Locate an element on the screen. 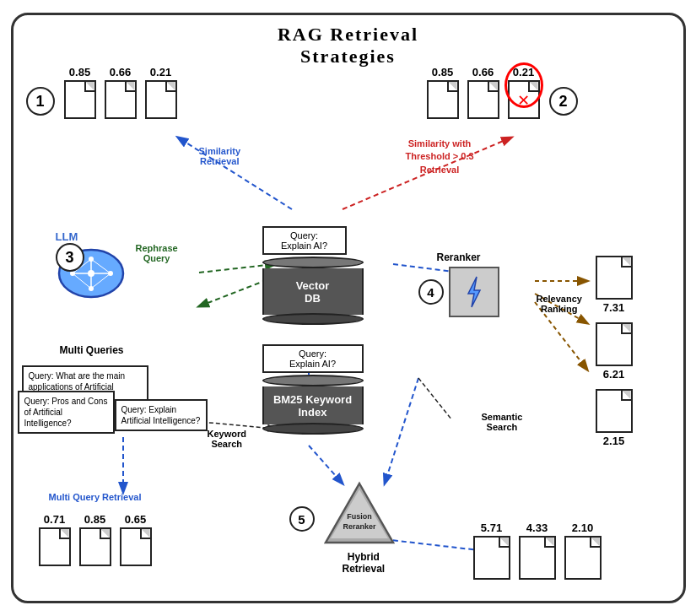  doc4-1: 7.31 is located at coordinates (614, 285).